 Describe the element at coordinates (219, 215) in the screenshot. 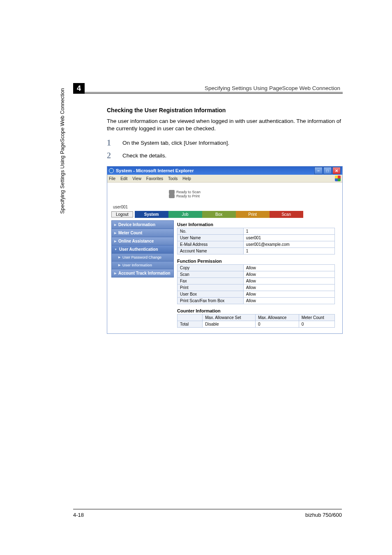

I see `tab-box: Box` at that location.